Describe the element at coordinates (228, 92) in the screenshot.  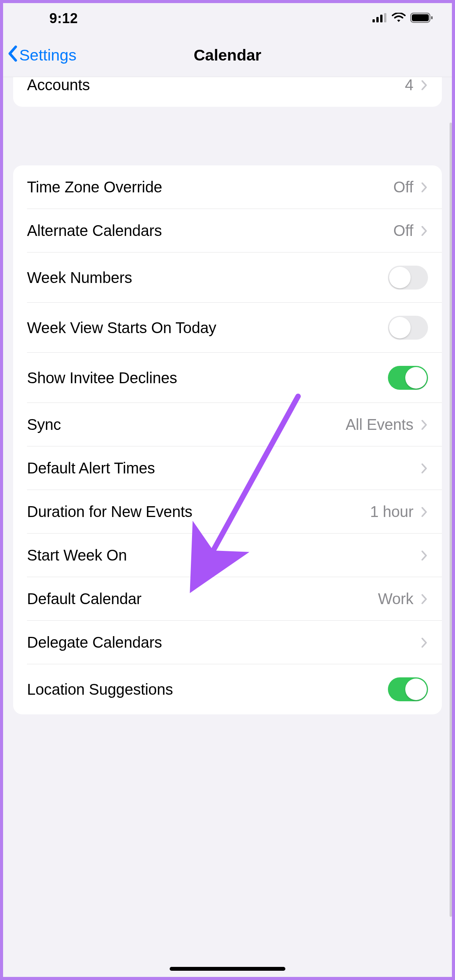
I see `row-accounts: Accounts 4` at that location.